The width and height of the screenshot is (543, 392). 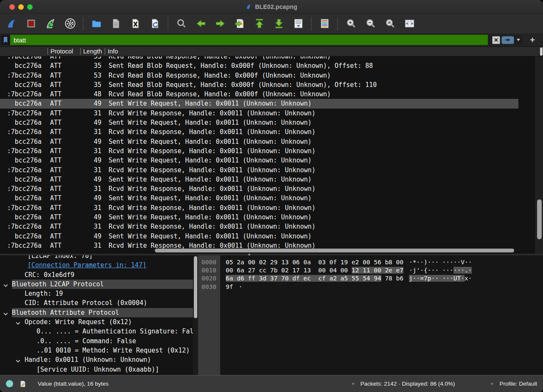 I want to click on filter-bookmark-button, so click(x=6, y=40).